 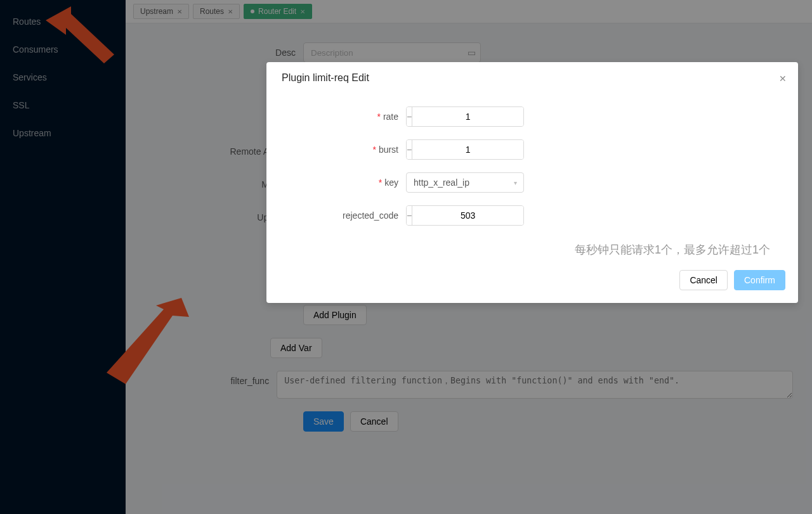 I want to click on chevron-down-icon: ▾, so click(x=515, y=183).